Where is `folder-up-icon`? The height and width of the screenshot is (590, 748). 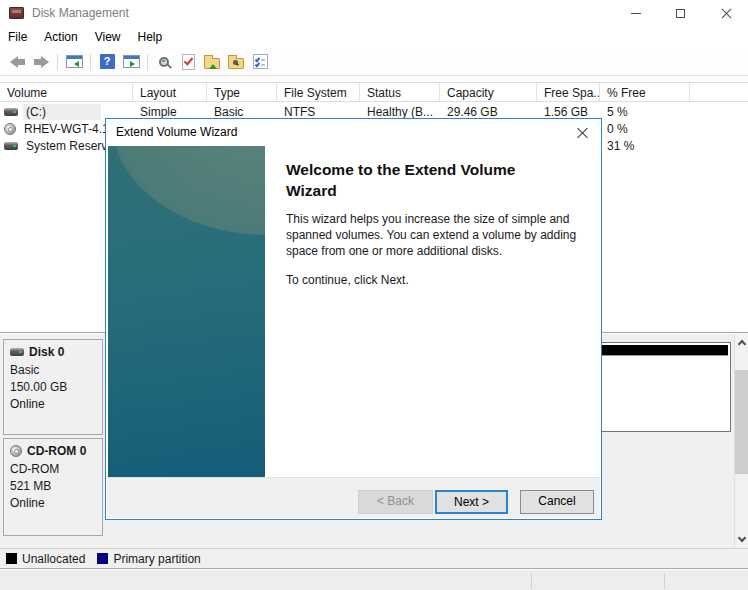 folder-up-icon is located at coordinates (212, 64).